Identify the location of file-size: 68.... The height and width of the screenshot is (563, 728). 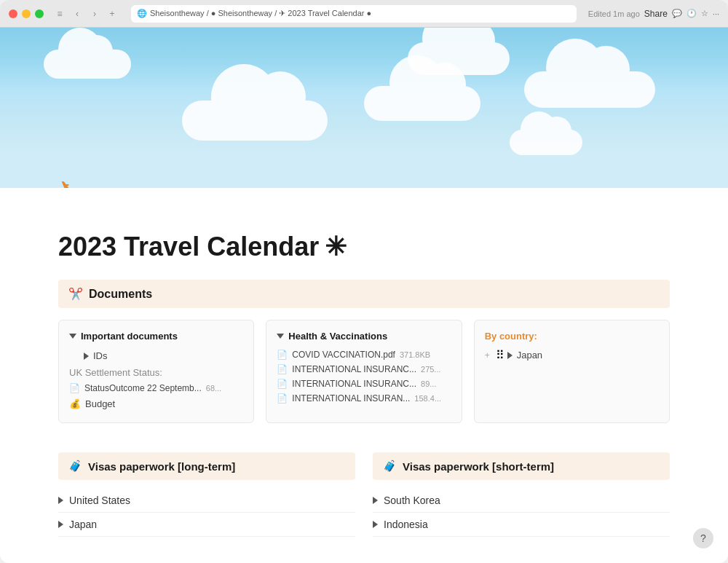
(214, 388).